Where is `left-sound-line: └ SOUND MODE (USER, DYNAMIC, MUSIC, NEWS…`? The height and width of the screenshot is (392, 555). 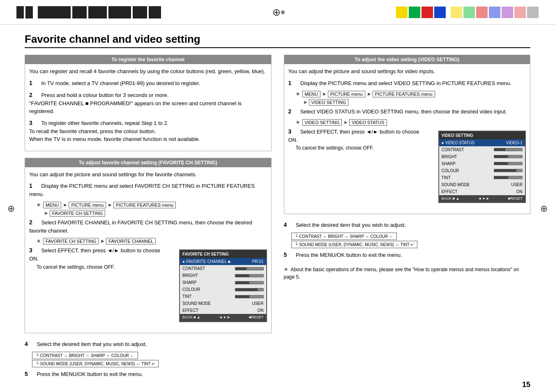 left-sound-line: └ SOUND MODE (USER, DYNAMIC, MUSIC, NEWS… is located at coordinates (95, 364).